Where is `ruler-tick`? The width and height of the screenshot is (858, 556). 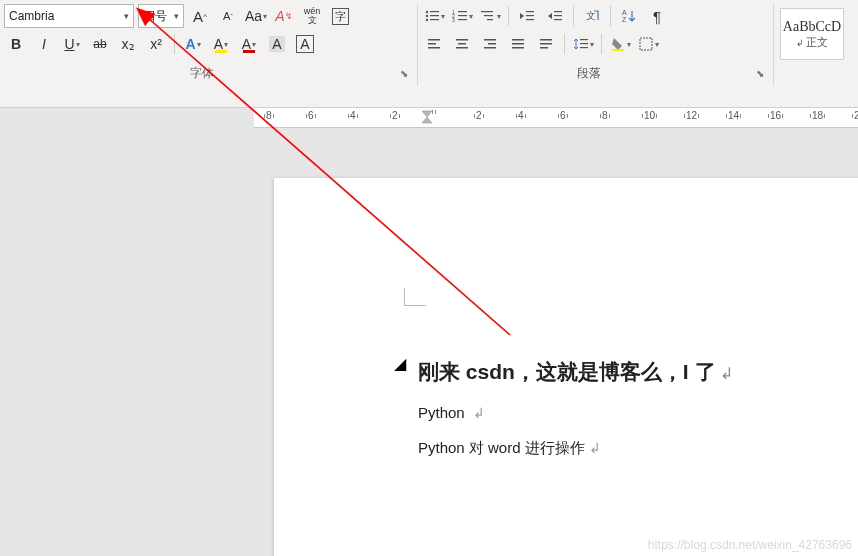 ruler-tick is located at coordinates (434, 112).